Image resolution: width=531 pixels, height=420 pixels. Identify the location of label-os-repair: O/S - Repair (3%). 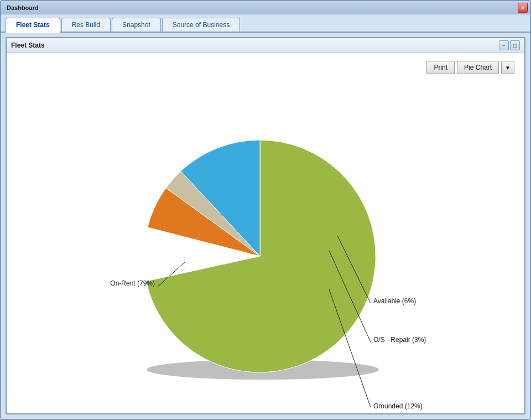
(399, 340).